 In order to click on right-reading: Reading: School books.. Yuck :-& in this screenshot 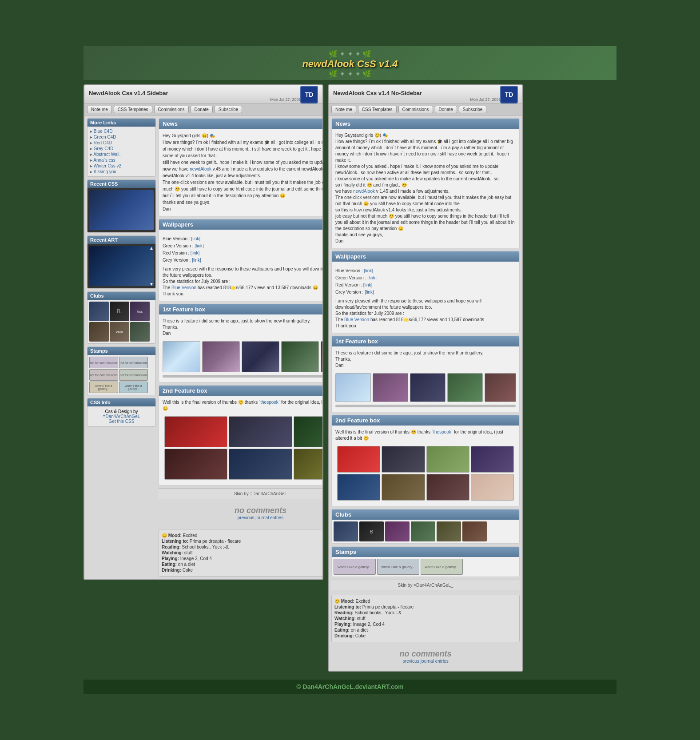, I will do `click(426, 613)`.